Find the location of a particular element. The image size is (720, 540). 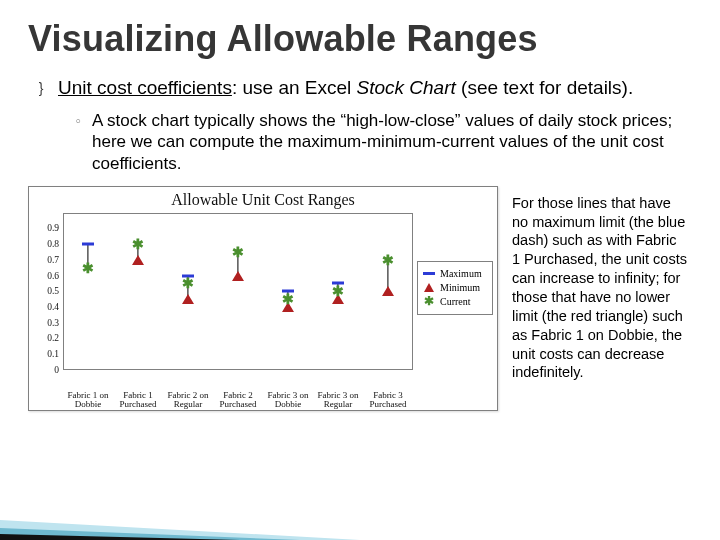

legend-label: Current is located at coordinates (456, 302).